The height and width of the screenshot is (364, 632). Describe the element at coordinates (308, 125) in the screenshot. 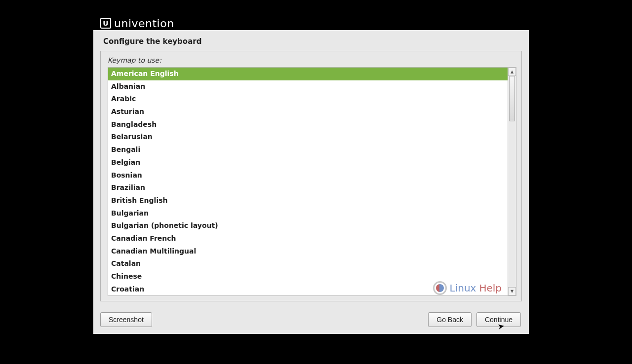

I see `list-item: Bangladesh` at that location.